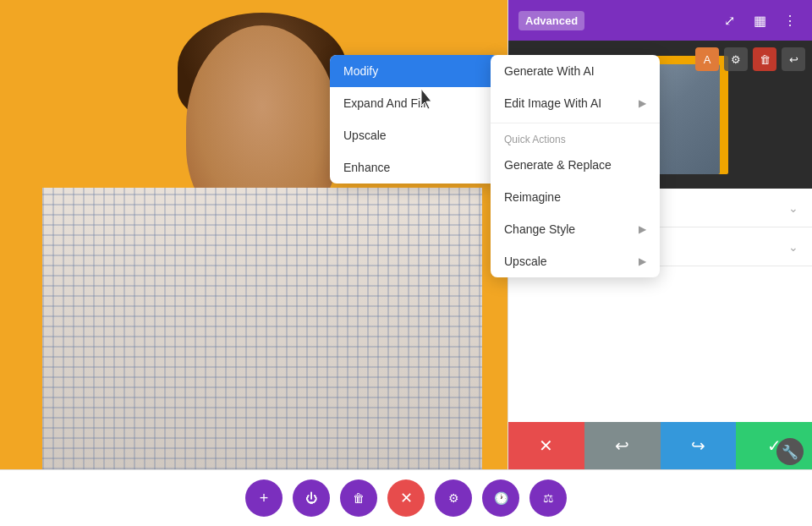 The width and height of the screenshot is (812, 526). I want to click on change-style-arrow-icon: ▶, so click(643, 229).